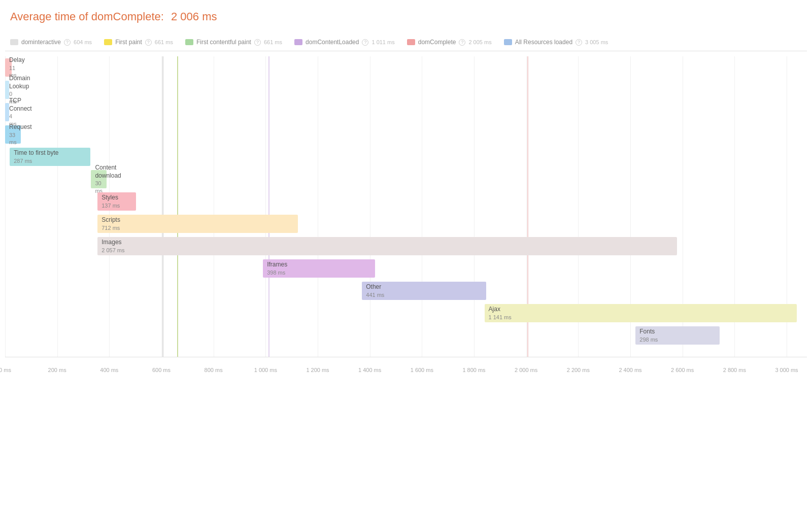 Image resolution: width=812 pixels, height=505 pixels. I want to click on x-tick-1: 200 ms, so click(57, 370).